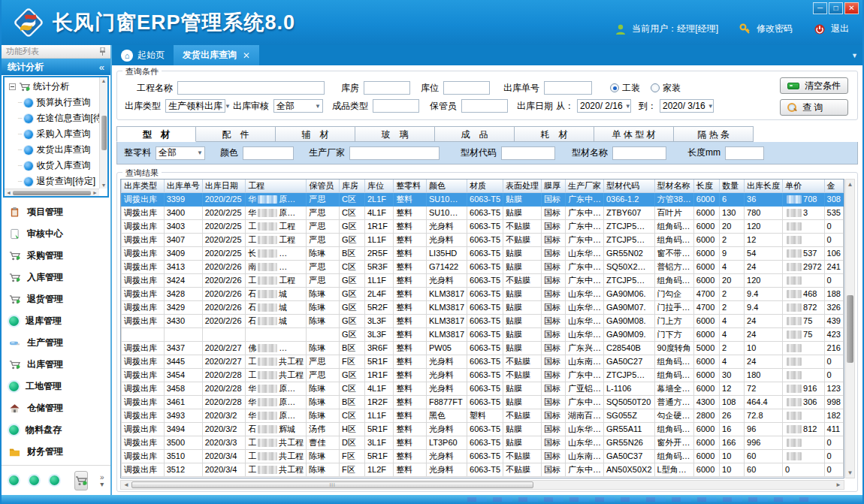  What do you see at coordinates (666, 89) in the screenshot?
I see `radio-jiazhuang: 家装` at bounding box center [666, 89].